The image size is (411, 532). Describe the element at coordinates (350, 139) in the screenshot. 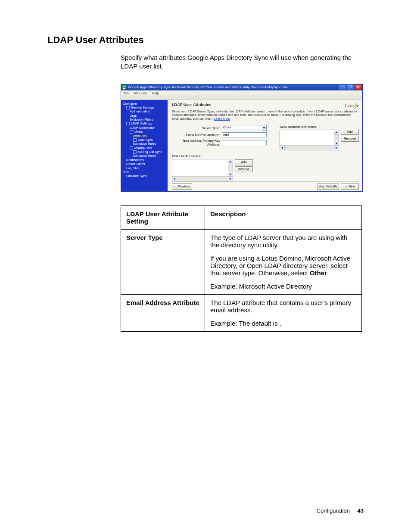

I see `alias-remove-button: Remove` at that location.